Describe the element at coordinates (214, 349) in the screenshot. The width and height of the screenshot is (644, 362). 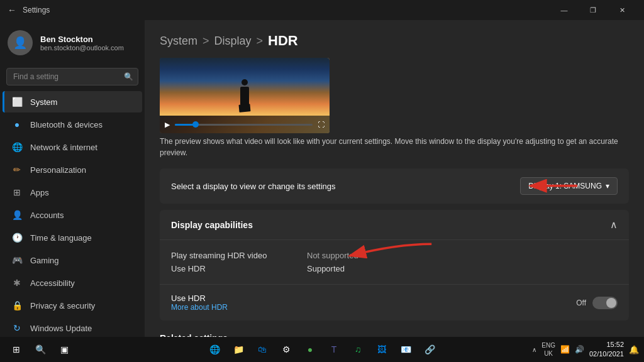
I see `edge-browser-button: 🌐` at that location.